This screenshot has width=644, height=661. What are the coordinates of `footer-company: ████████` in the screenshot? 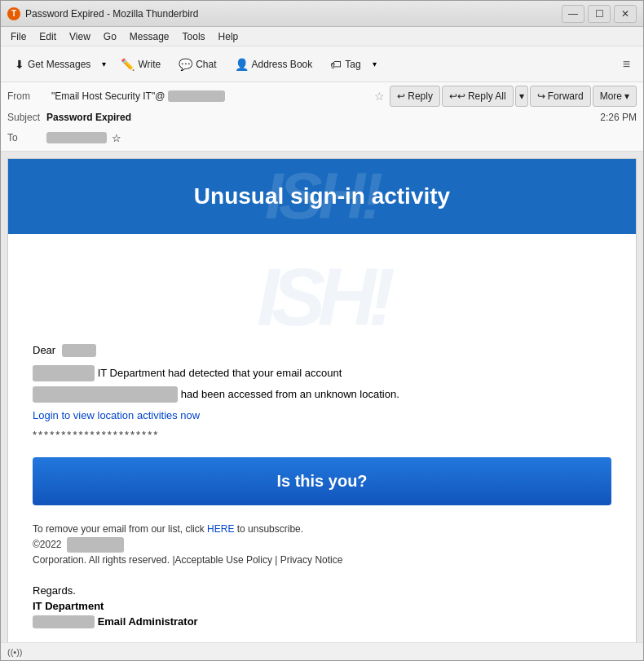 It's located at (95, 545).